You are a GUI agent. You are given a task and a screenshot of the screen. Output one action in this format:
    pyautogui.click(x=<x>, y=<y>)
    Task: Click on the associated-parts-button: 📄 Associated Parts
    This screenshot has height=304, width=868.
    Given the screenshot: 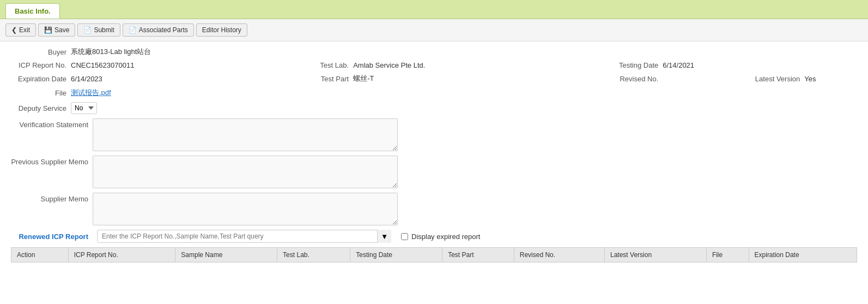 What is the action you would take?
    pyautogui.click(x=158, y=30)
    